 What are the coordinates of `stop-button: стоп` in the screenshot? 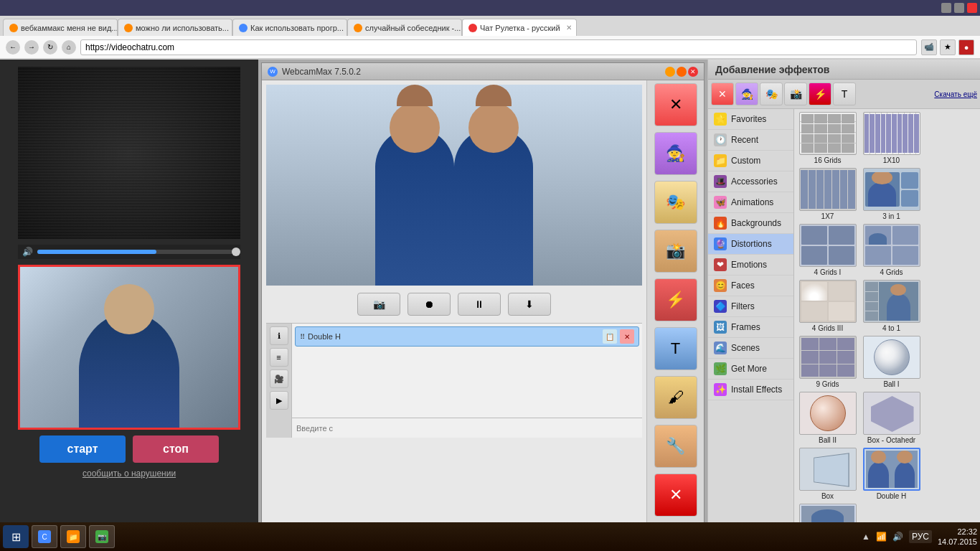 It's located at (176, 449).